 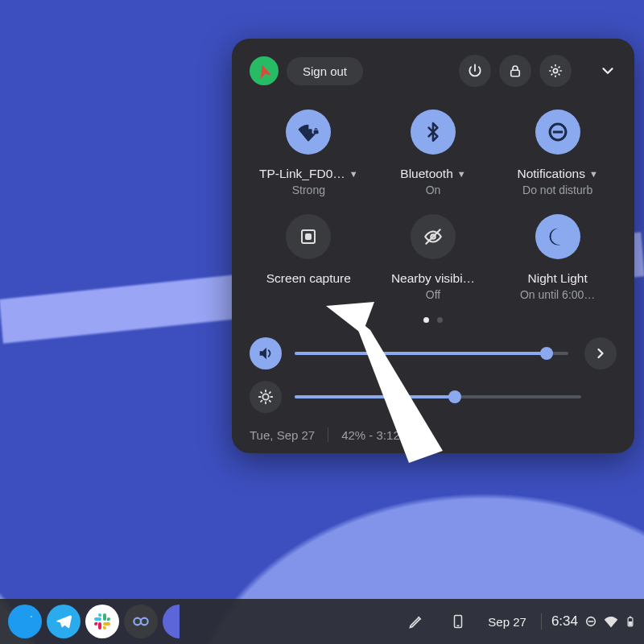 I want to click on footer-date: Tue, Sep 27, so click(x=282, y=435).